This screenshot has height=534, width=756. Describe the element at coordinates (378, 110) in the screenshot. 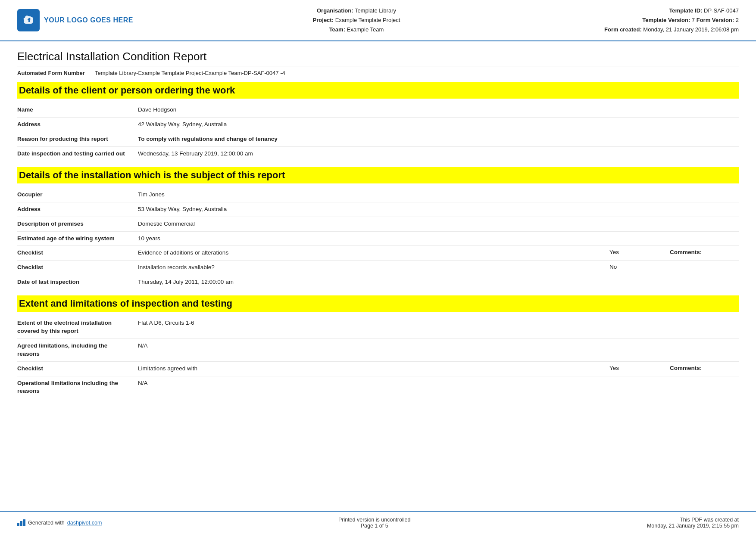

I see `table-row: NameDave Hodgson` at that location.